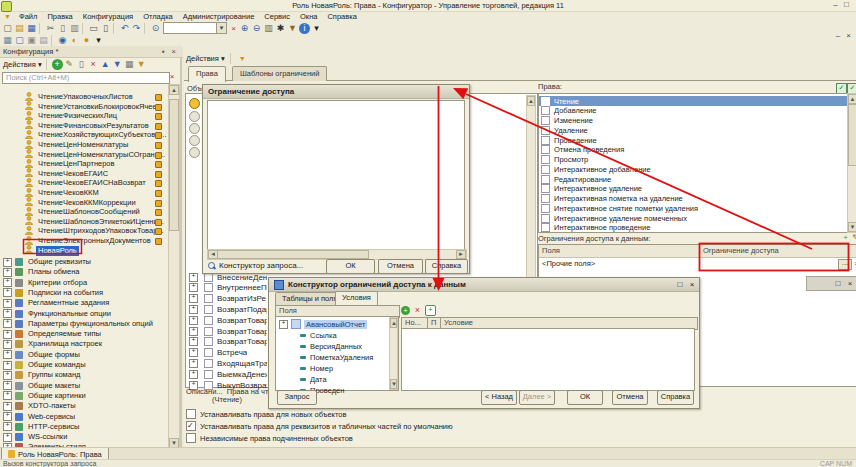 The width and height of the screenshot is (856, 467). What do you see at coordinates (58, 64) in the screenshot?
I see `add-icon: +` at bounding box center [58, 64].